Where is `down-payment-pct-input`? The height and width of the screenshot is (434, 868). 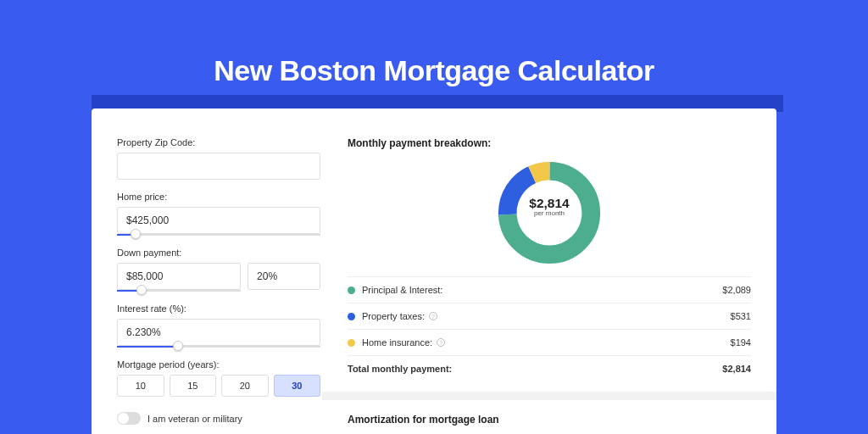 down-payment-pct-input is located at coordinates (284, 276).